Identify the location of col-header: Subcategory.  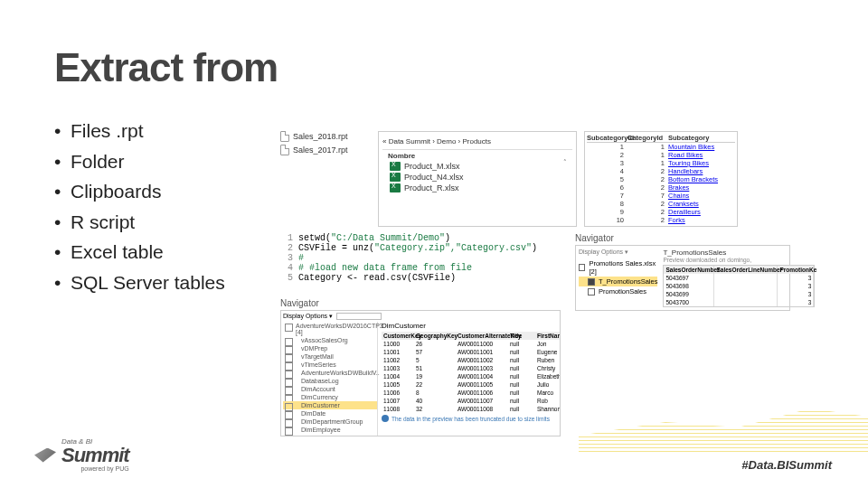
(702, 137).